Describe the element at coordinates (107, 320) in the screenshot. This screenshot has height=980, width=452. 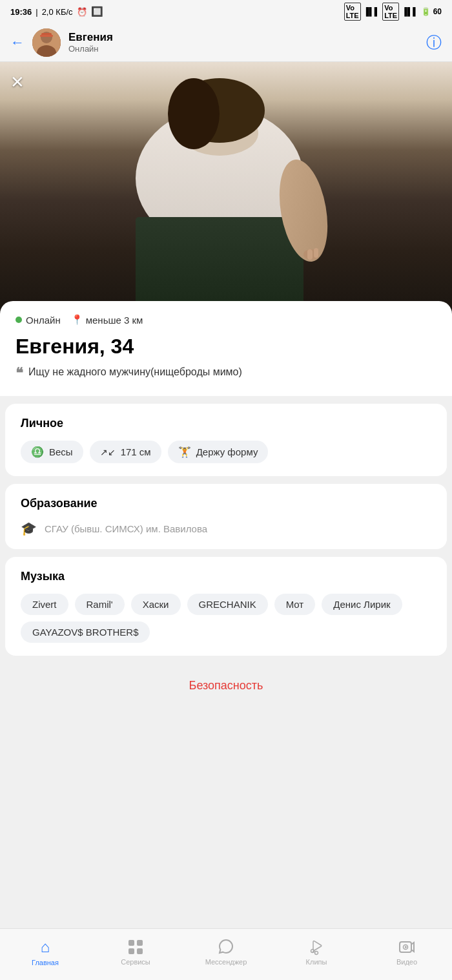
I see `location-badge: 📍 меньше 3 км` at that location.